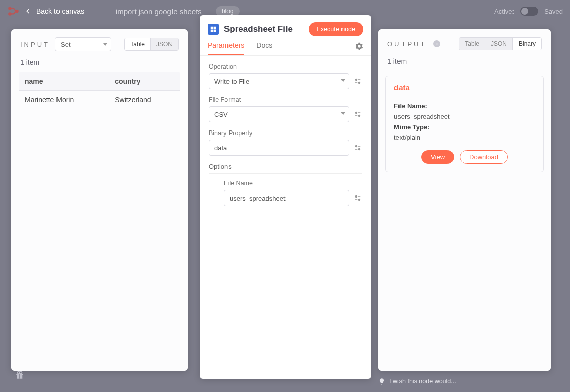  I want to click on input-title: INPUT, so click(35, 44).